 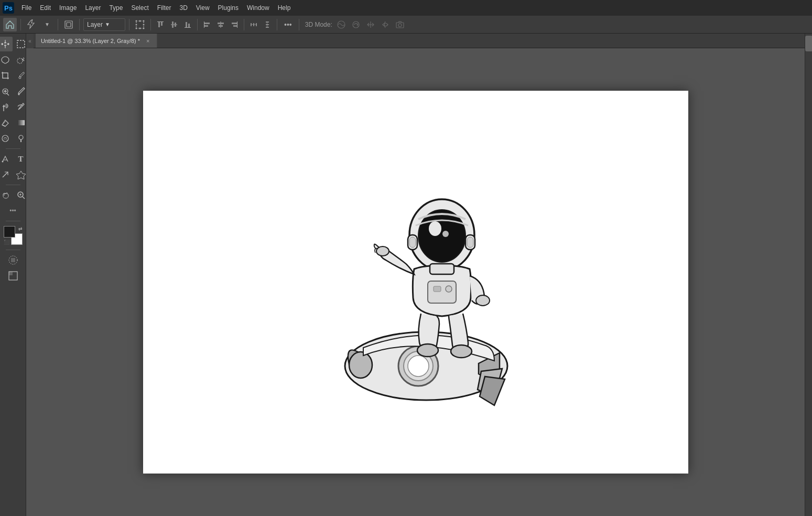 I want to click on reset-colors-button: ⬛, so click(x=6, y=242).